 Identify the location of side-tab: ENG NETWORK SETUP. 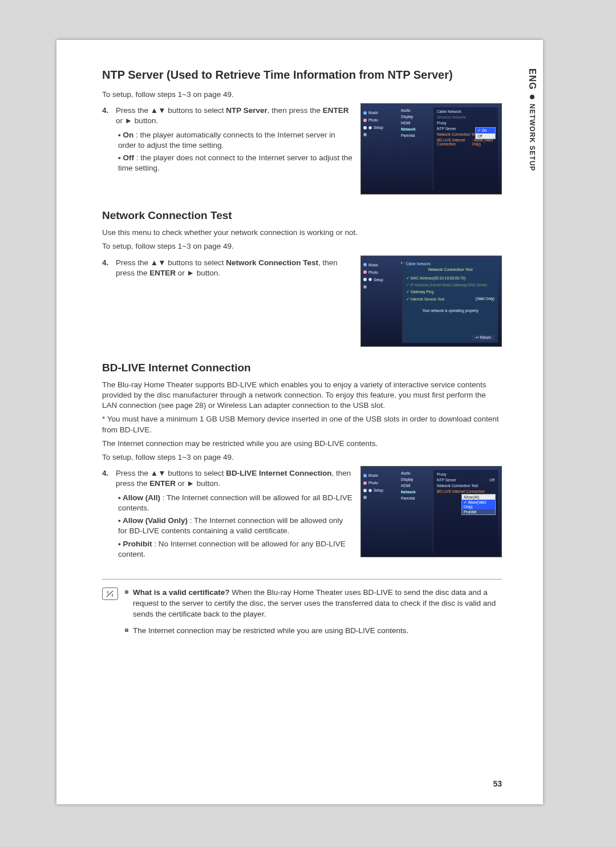
(532, 120).